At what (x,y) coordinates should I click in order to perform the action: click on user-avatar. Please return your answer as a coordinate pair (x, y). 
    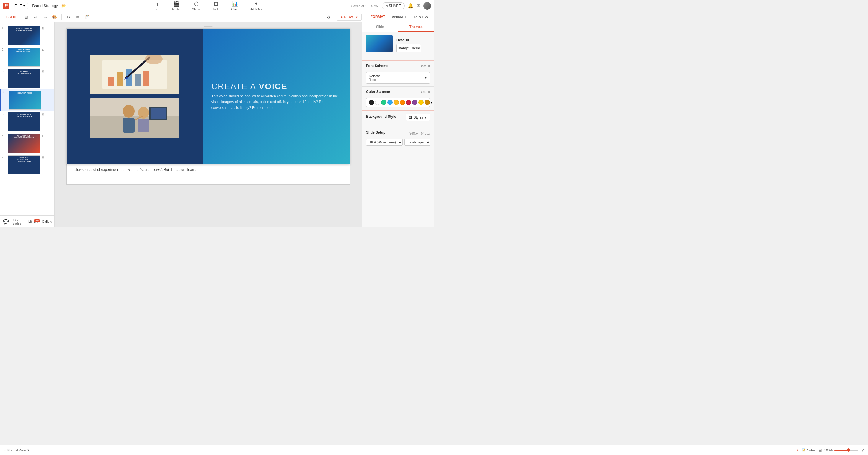
    Looking at the image, I should click on (427, 6).